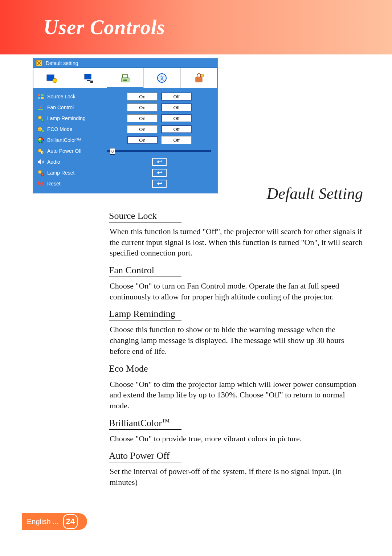  What do you see at coordinates (77, 129) in the screenshot?
I see `row-label: ECO Mode` at bounding box center [77, 129].